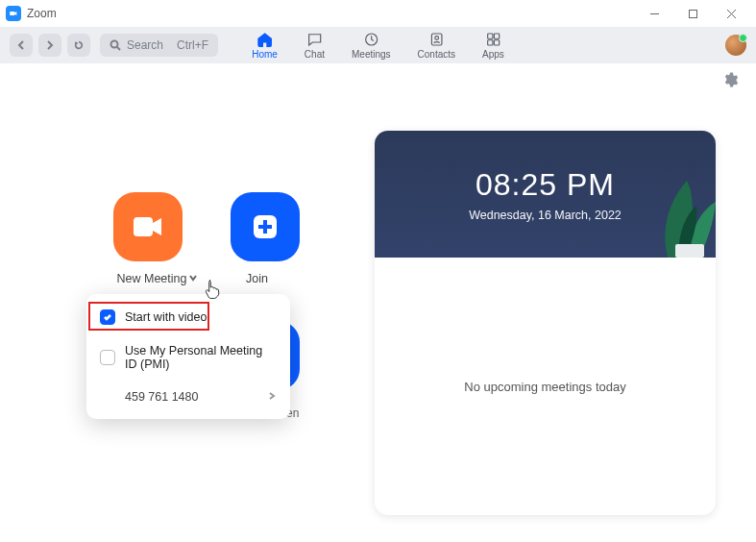 The image size is (756, 542). Describe the element at coordinates (378, 45) in the screenshot. I see `nav-tabs: Home Chat Meetings Contacts Apps` at that location.